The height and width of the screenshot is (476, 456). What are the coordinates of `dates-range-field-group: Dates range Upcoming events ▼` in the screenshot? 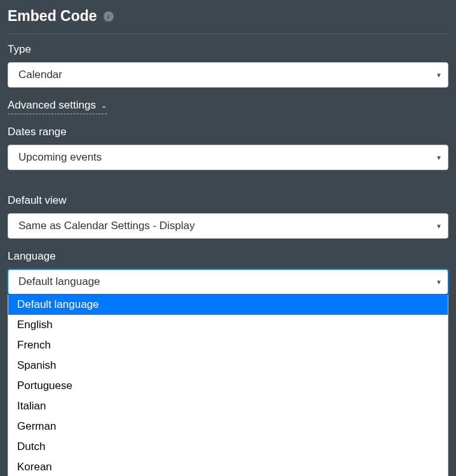 It's located at (228, 148).